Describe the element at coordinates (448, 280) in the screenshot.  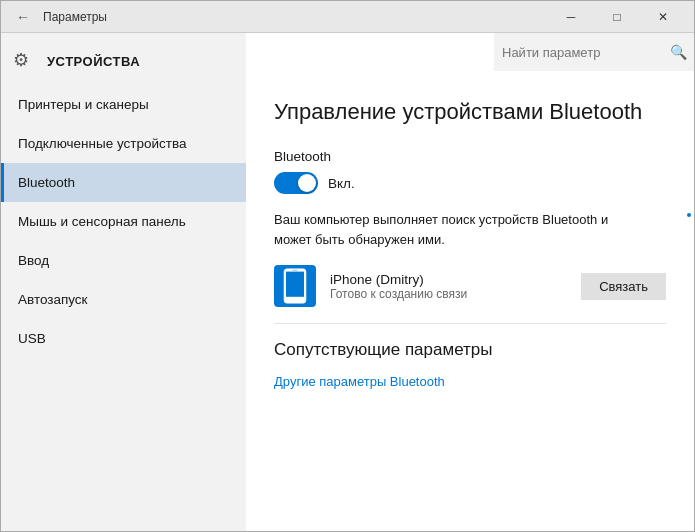
I see `device-name: iPhone (Dmitry)` at that location.